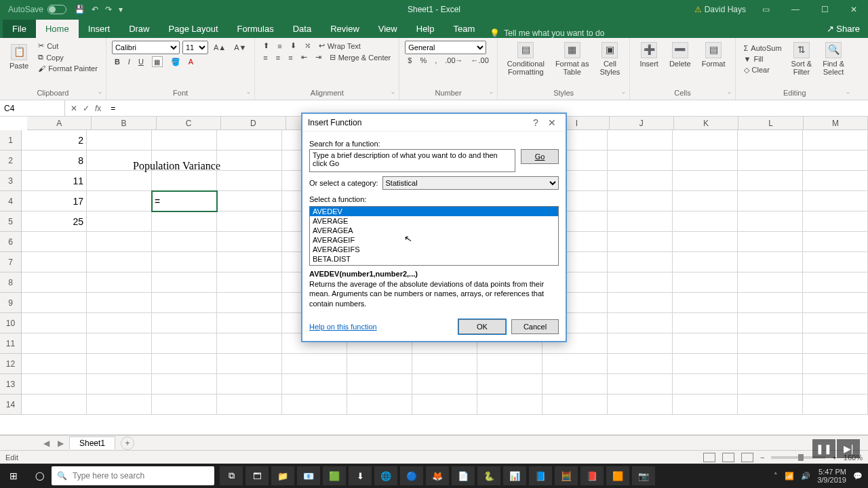 The height and width of the screenshot is (488, 868). What do you see at coordinates (437, 476) in the screenshot?
I see `taskbar-app: 🦊` at bounding box center [437, 476].